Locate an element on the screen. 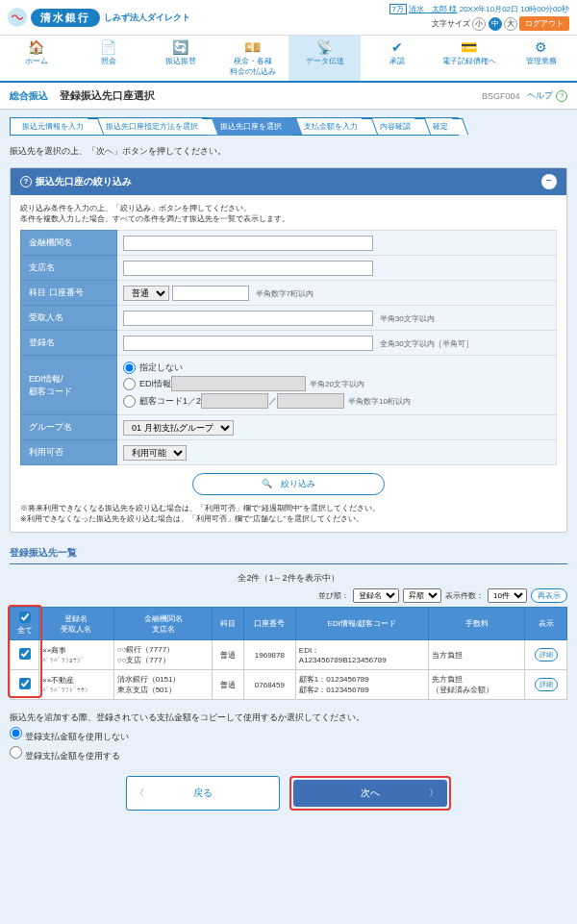 This screenshot has width=577, height=924. filter-button: 🔍 絞り込み is located at coordinates (288, 485).